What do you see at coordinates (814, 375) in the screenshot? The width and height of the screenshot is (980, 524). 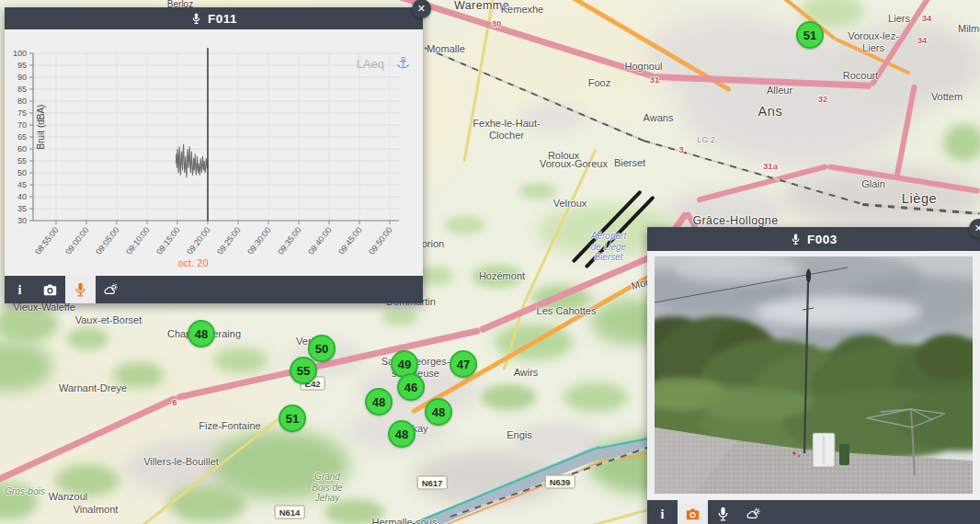 I see `station-photo-image` at bounding box center [814, 375].